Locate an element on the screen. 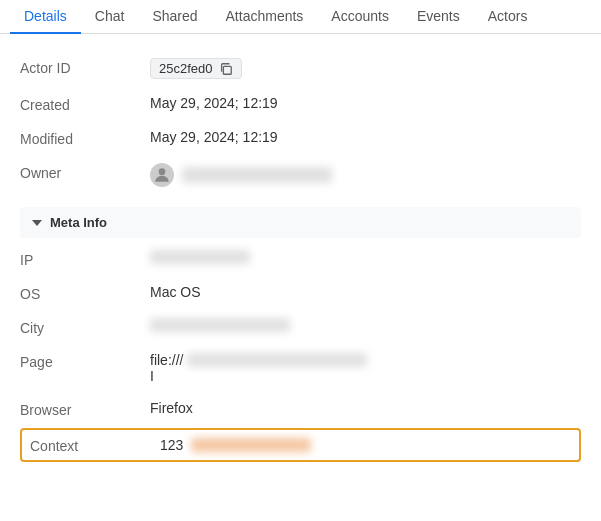 This screenshot has height=521, width=601. page-line2-text: I is located at coordinates (152, 376).